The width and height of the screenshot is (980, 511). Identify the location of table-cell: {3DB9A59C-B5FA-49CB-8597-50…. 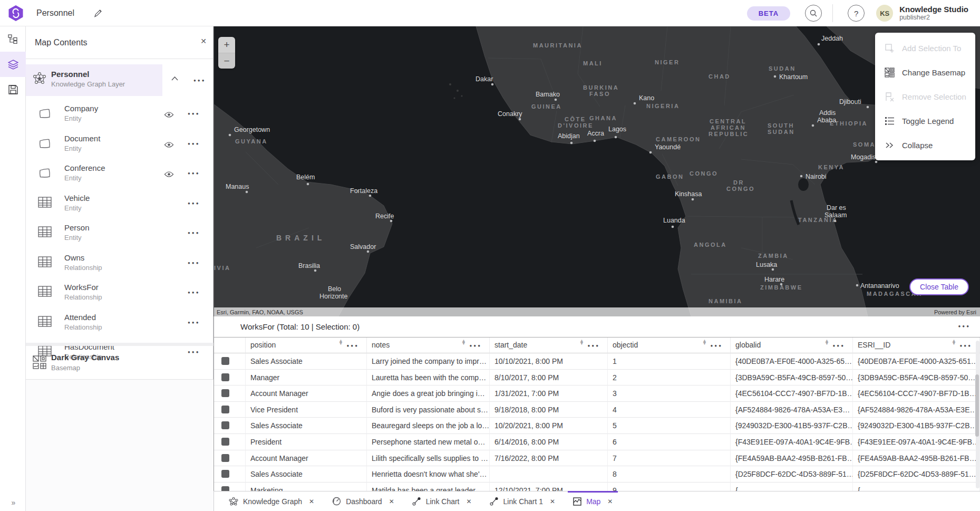
(916, 378).